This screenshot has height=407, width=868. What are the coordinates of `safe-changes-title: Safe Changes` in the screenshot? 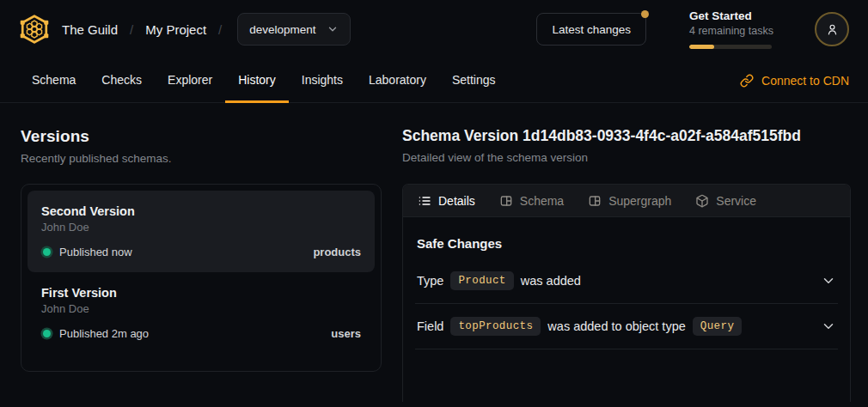 It's located at (627, 244).